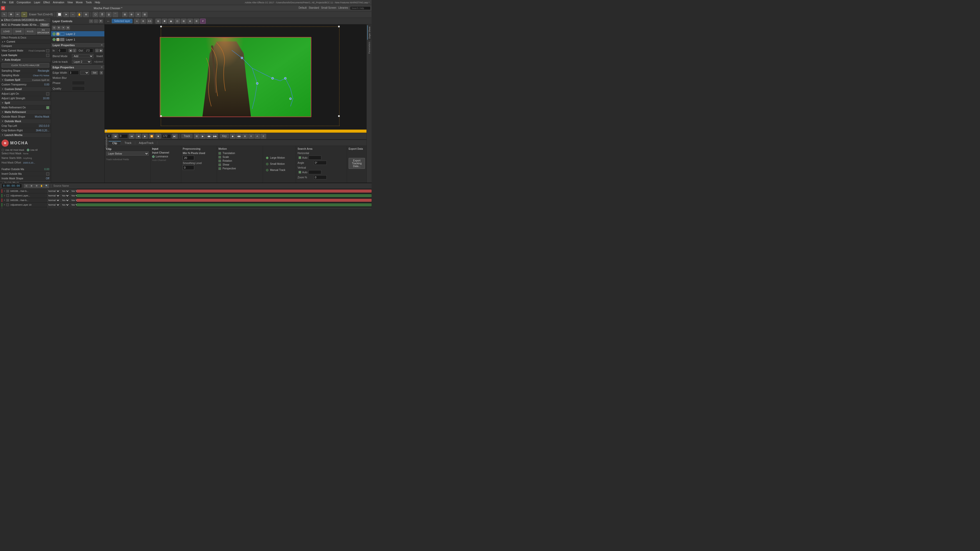 Image resolution: width=980 pixels, height=551 pixels. I want to click on layer-icon-1: ⊡, so click(54, 28).